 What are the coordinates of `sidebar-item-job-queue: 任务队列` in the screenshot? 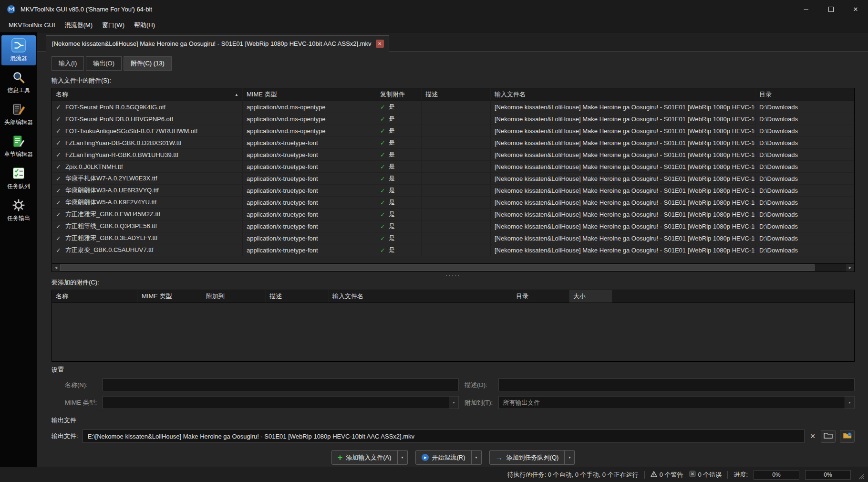 It's located at (19, 178).